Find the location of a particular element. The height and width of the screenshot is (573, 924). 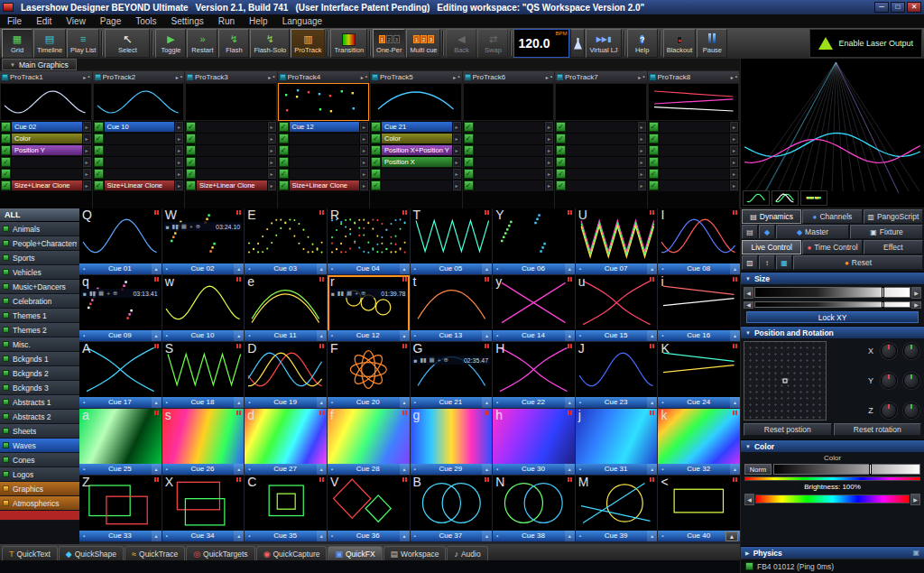

category-themes-2: Themes 2 is located at coordinates (40, 330).